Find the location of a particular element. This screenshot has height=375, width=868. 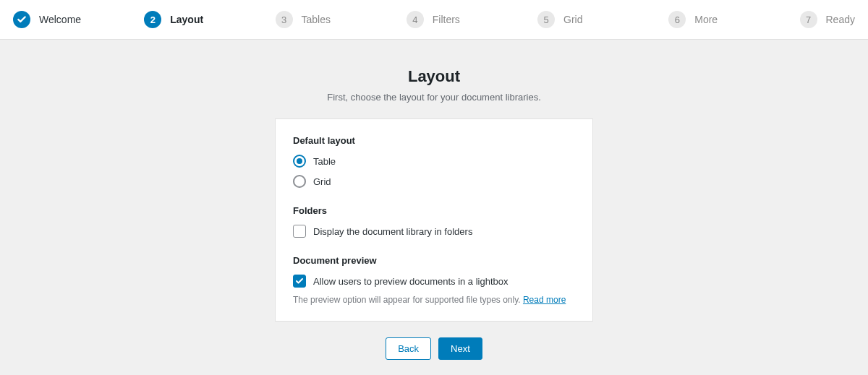

step-filters: 4 Filters is located at coordinates (472, 20).